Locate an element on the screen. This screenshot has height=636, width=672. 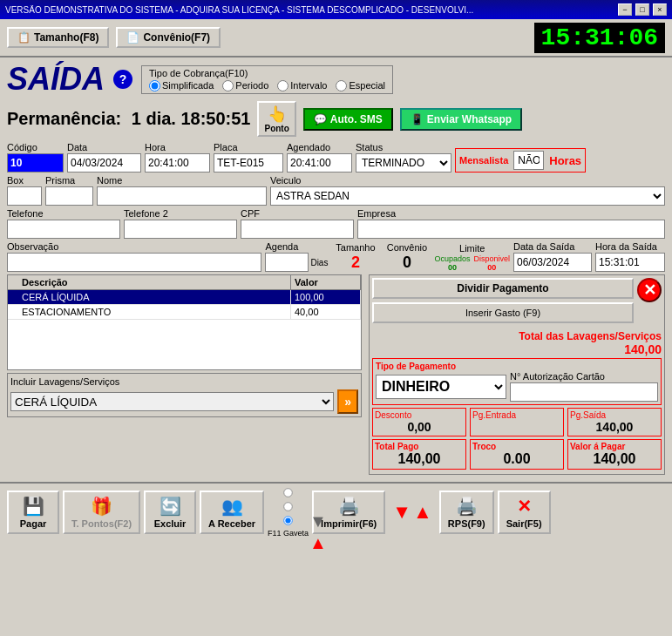
up-arrow-icon: ▲ is located at coordinates (318, 544).